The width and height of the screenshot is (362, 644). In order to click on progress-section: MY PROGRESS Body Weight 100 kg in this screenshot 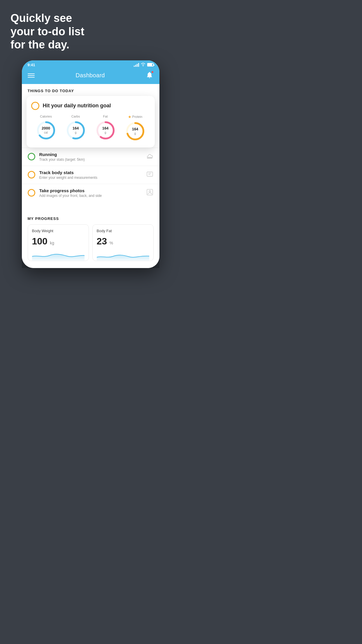, I will do `click(91, 236)`.